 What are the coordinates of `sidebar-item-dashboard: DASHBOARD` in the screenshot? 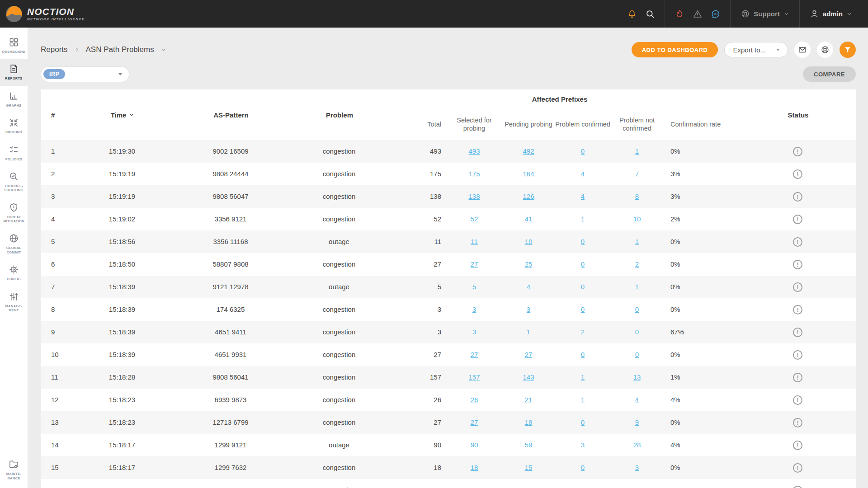 It's located at (14, 45).